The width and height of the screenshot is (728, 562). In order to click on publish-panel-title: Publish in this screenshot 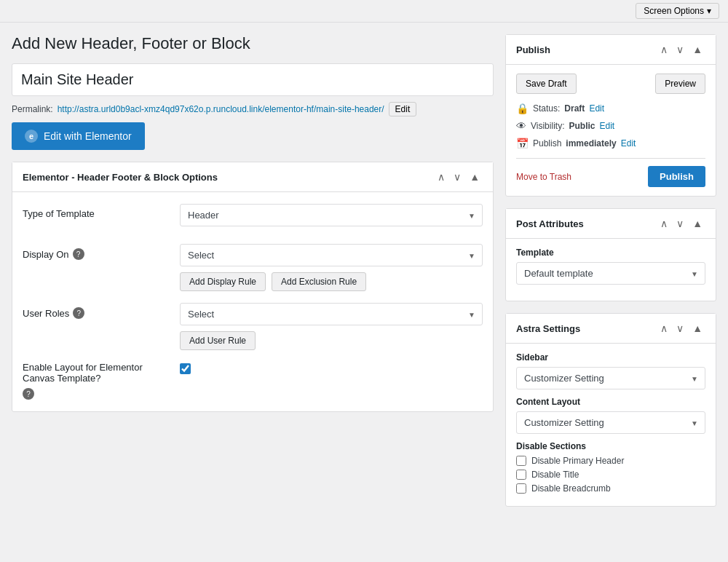, I will do `click(533, 50)`.